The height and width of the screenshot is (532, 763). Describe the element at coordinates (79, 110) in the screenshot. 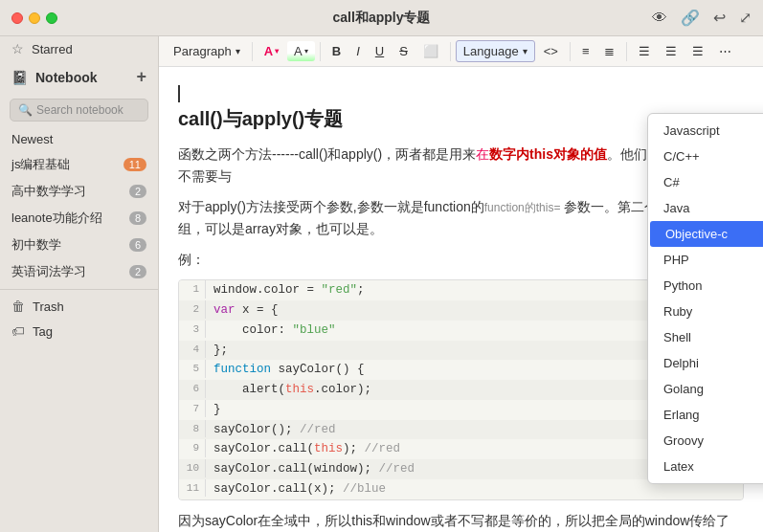

I see `search-box: 🔍` at that location.